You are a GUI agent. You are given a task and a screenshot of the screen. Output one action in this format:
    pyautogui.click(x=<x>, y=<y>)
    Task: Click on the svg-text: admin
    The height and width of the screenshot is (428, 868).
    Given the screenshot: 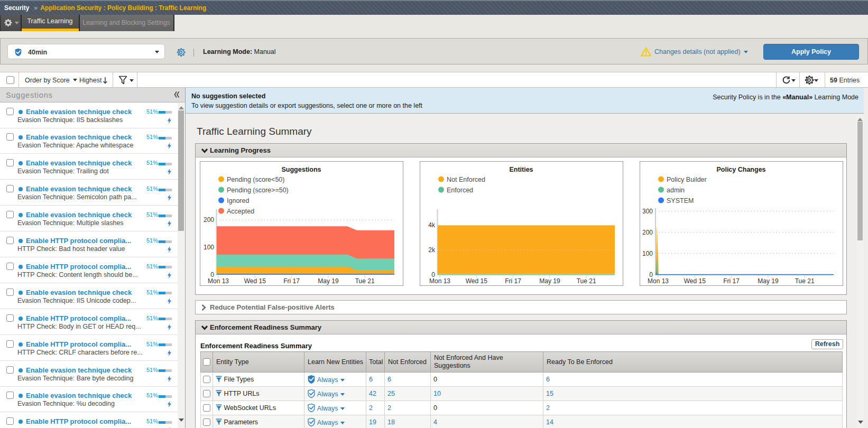 What is the action you would take?
    pyautogui.click(x=676, y=190)
    